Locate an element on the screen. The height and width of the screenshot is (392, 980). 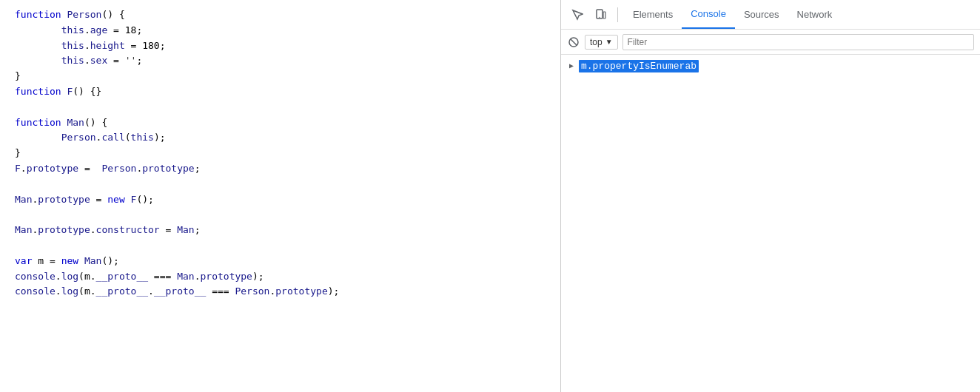
console-value: m.propertyIsEnumerab is located at coordinates (639, 67).